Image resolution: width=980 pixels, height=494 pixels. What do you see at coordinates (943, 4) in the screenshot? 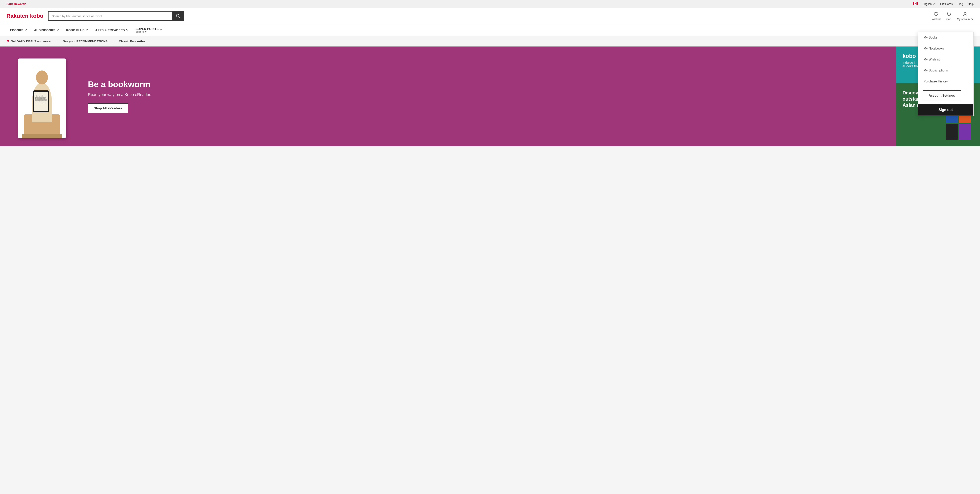
I see `top-bar-right: English Gift Cards Blog Help` at bounding box center [943, 4].